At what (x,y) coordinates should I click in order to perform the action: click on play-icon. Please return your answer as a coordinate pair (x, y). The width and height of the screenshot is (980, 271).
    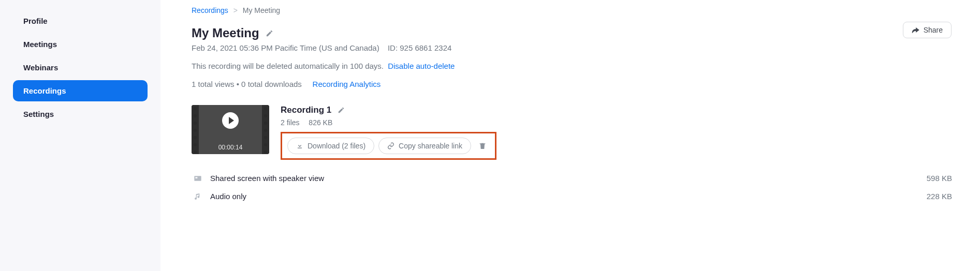
    Looking at the image, I should click on (230, 121).